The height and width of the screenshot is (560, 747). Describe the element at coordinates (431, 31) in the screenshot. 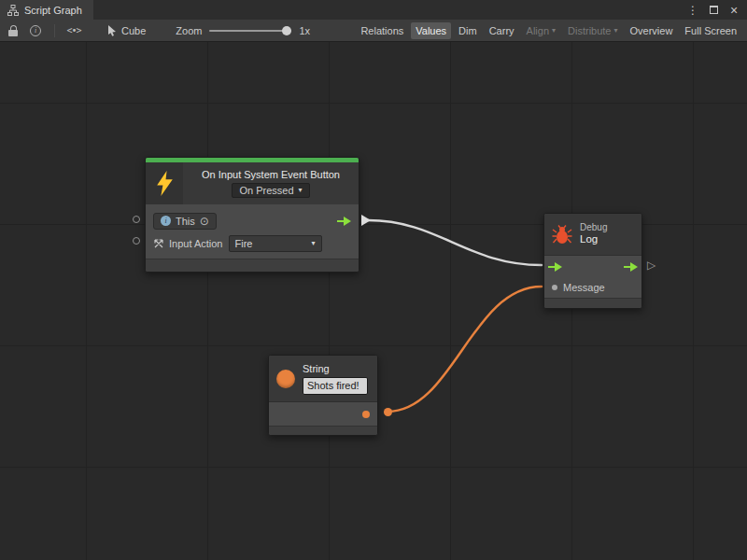

I see `toolbar-button-values: Values` at that location.